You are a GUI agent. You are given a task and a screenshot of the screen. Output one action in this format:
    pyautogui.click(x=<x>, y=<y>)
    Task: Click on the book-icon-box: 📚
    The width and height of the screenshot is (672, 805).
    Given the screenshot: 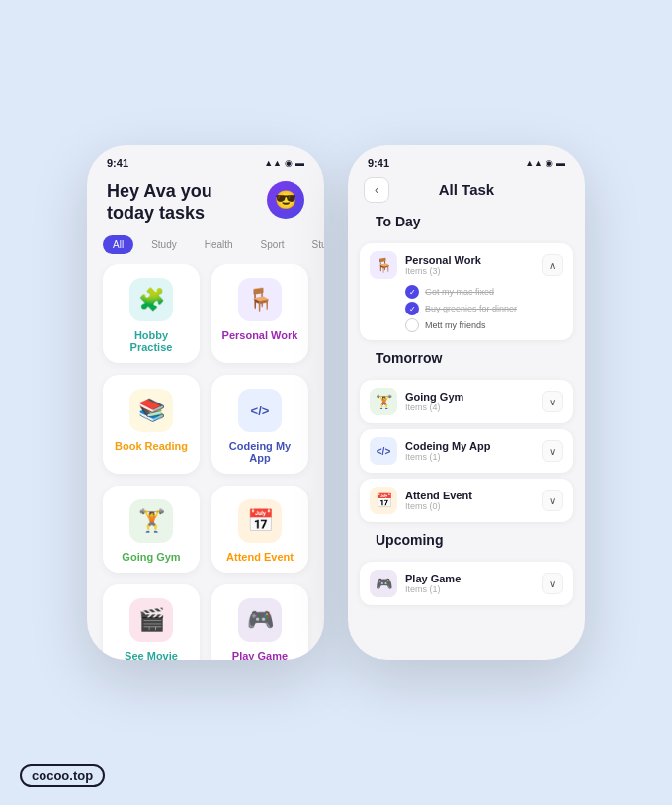 What is the action you would take?
    pyautogui.click(x=151, y=410)
    